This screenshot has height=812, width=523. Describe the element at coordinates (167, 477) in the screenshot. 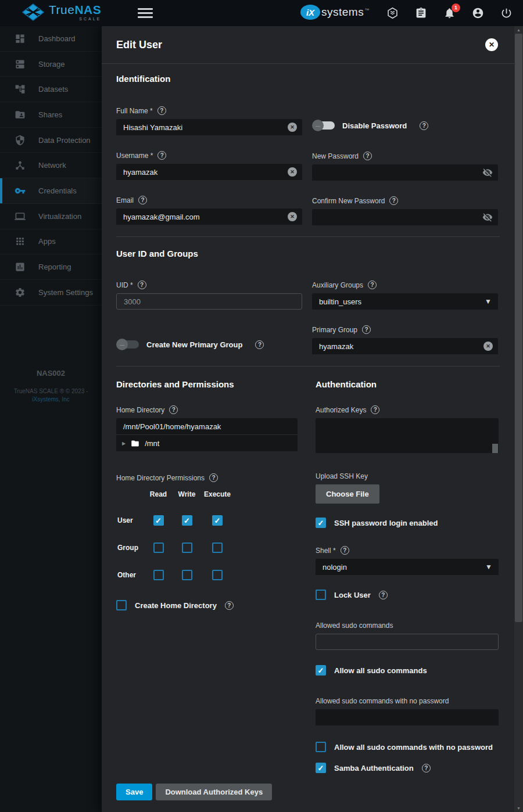

I see `home-dir-permissions-label: Home Directory Permissions?` at that location.